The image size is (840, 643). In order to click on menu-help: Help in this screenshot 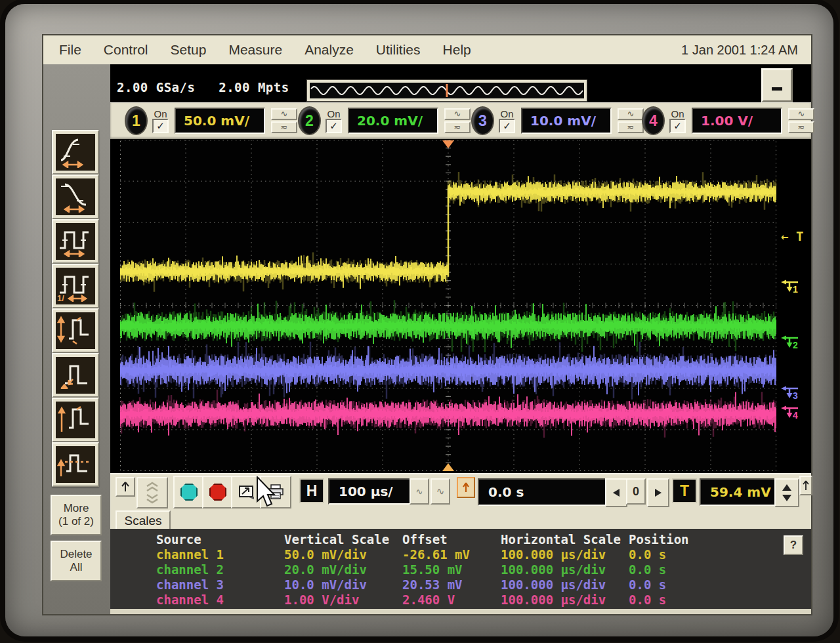, I will do `click(457, 50)`.